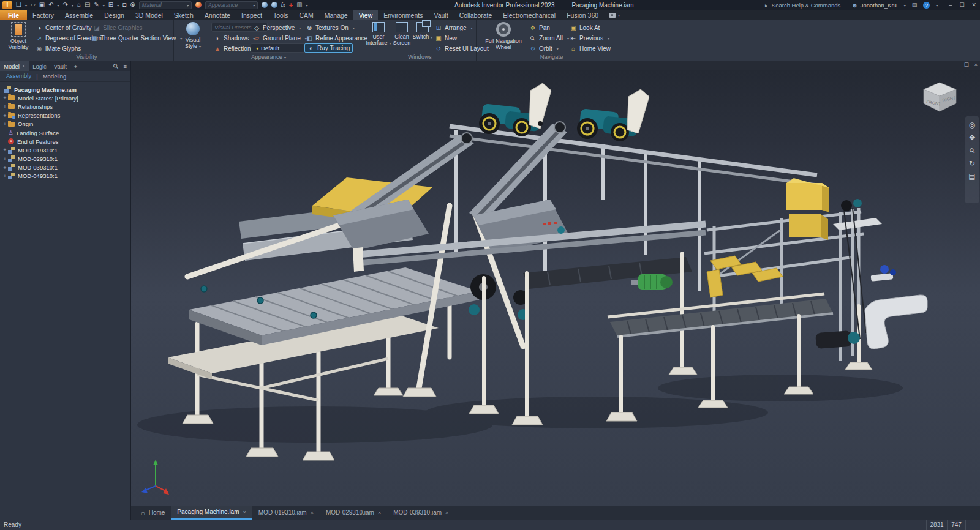  What do you see at coordinates (379, 34) in the screenshot?
I see `user-interface-button: User Interface` at bounding box center [379, 34].